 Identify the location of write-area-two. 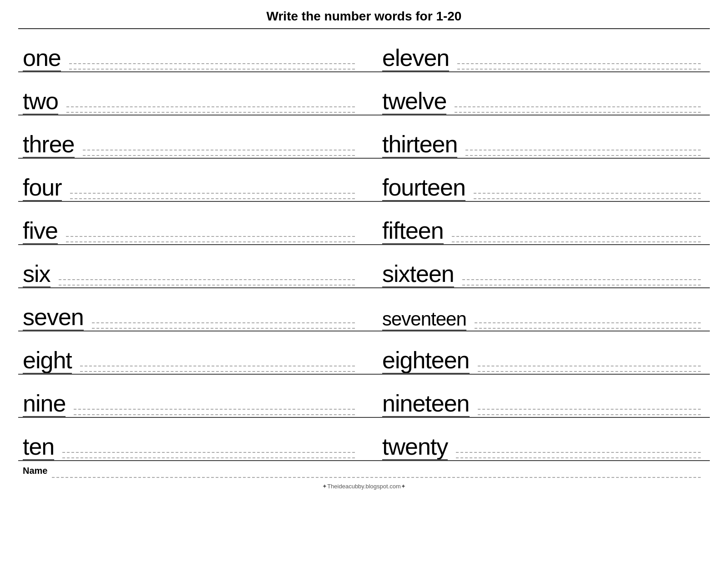
(211, 110).